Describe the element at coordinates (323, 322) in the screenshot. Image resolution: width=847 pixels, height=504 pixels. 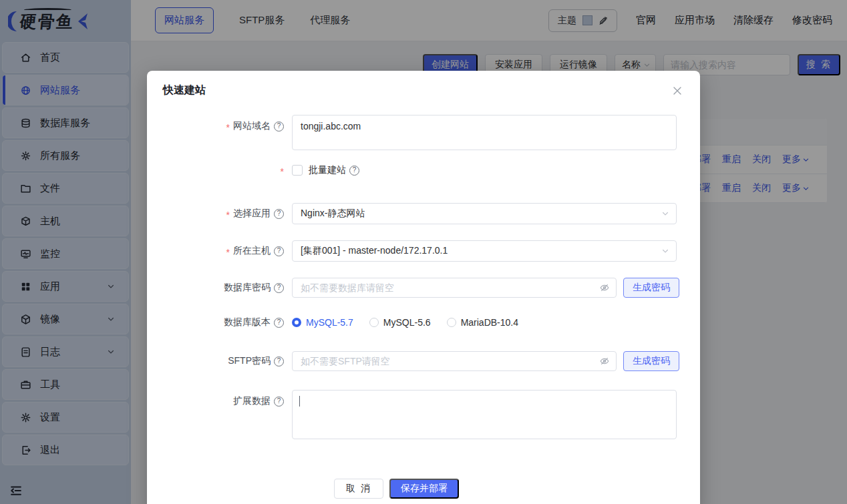
I see `radio-mysql-57: MySQL-5.7` at that location.